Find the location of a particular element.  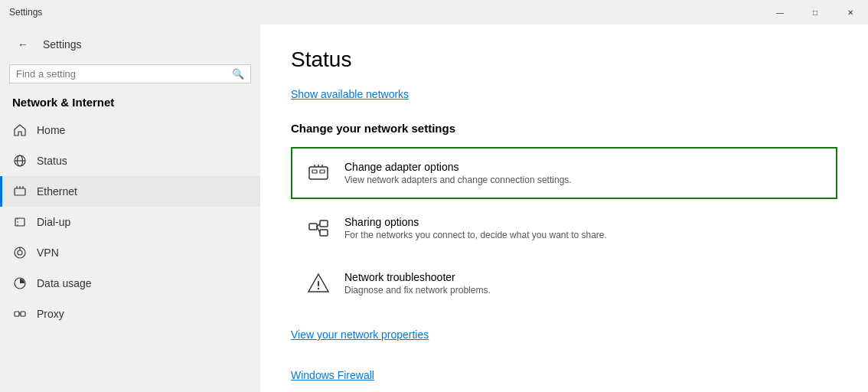

adapter-desc: View network adapters and change connect… is located at coordinates (458, 180).